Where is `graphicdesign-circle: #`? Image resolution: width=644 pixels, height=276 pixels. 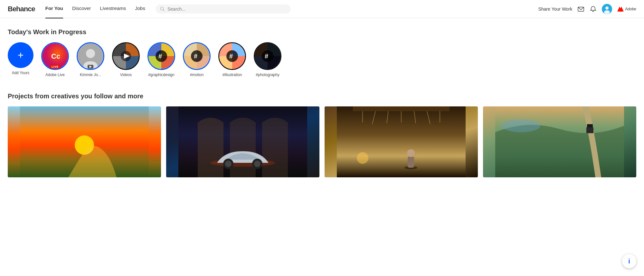 graphicdesign-circle: # is located at coordinates (161, 56).